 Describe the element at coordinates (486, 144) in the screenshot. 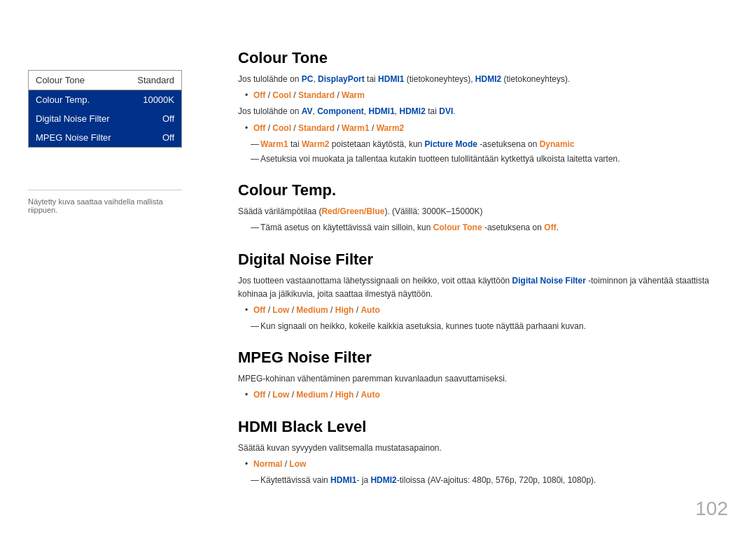

I see `dash-item: Warm1 tai Warm2 poistetaan käytöstä, kun…` at that location.